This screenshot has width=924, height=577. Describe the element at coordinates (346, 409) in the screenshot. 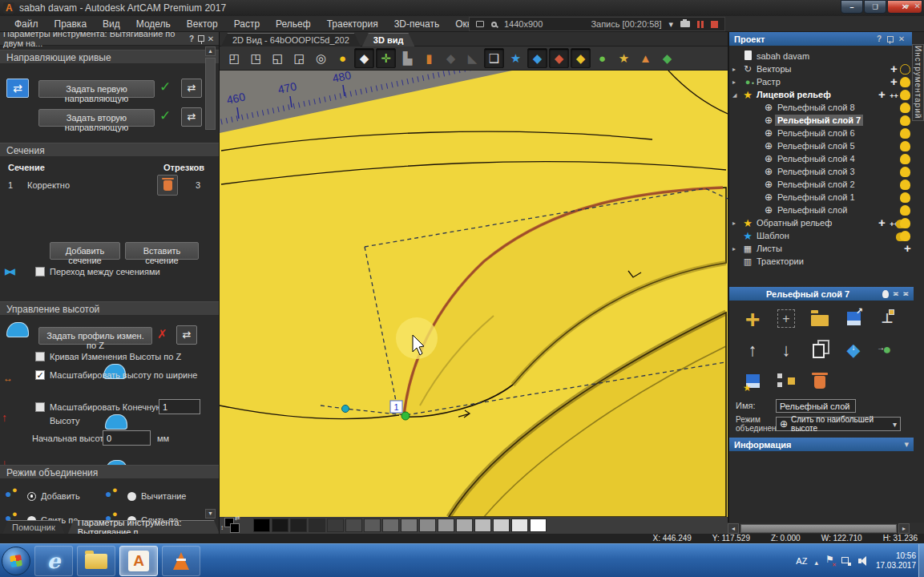

I see `guide-point-teal` at that location.